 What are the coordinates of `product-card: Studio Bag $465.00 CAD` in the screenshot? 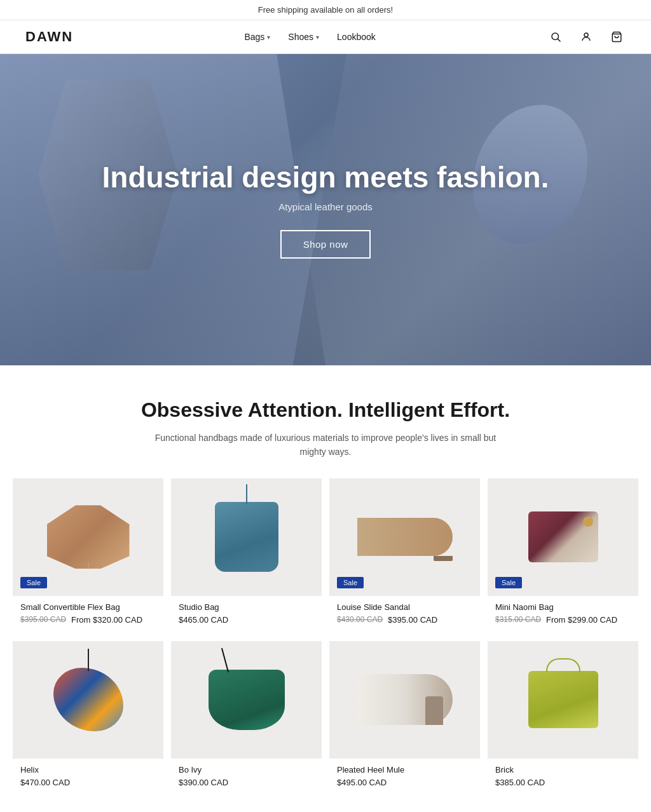 It's located at (247, 556).